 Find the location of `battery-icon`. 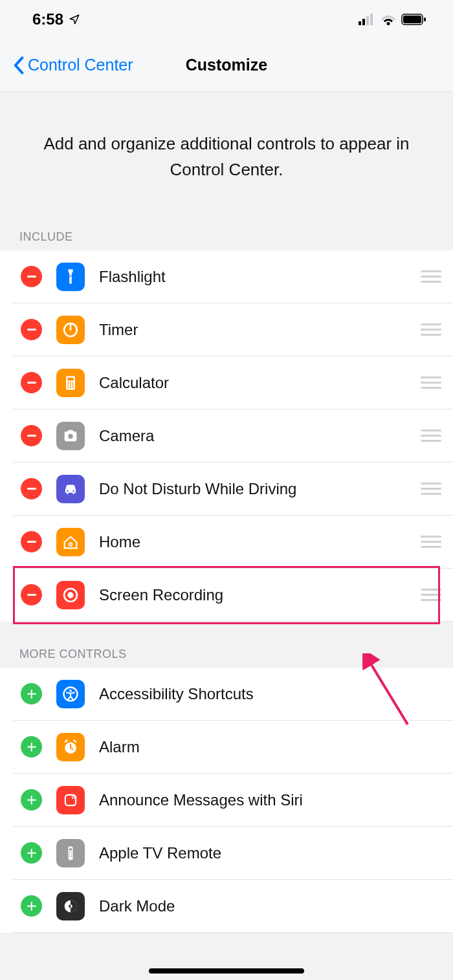

battery-icon is located at coordinates (414, 19).